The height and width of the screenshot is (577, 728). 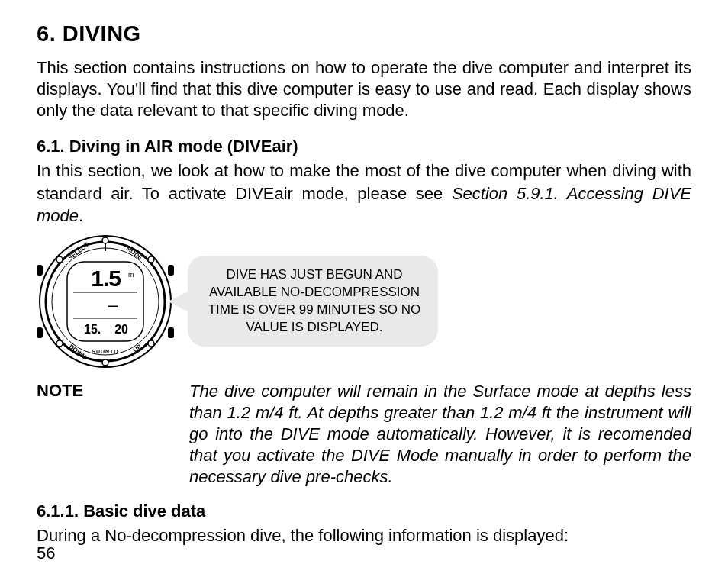 What do you see at coordinates (364, 147) in the screenshot?
I see `section-6-1-heading: 6.1. Diving in AIR mode (DIVEair)` at bounding box center [364, 147].